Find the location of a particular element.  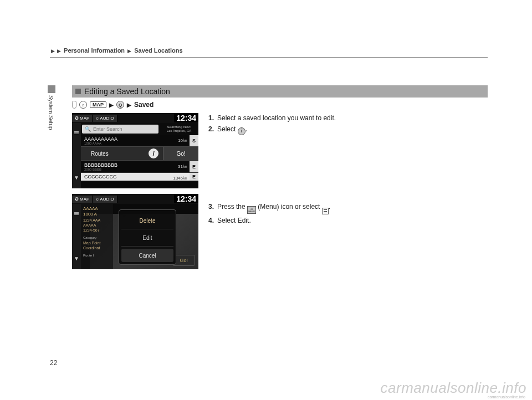

search-icon: 🔍 is located at coordinates (88, 129).